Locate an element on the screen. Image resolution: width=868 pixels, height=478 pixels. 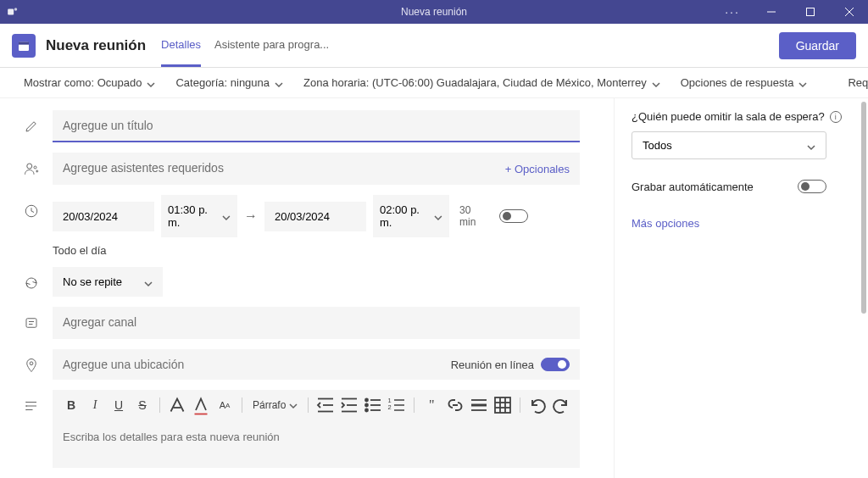
category-dropdown: Categoría: ninguna is located at coordinates (229, 83).